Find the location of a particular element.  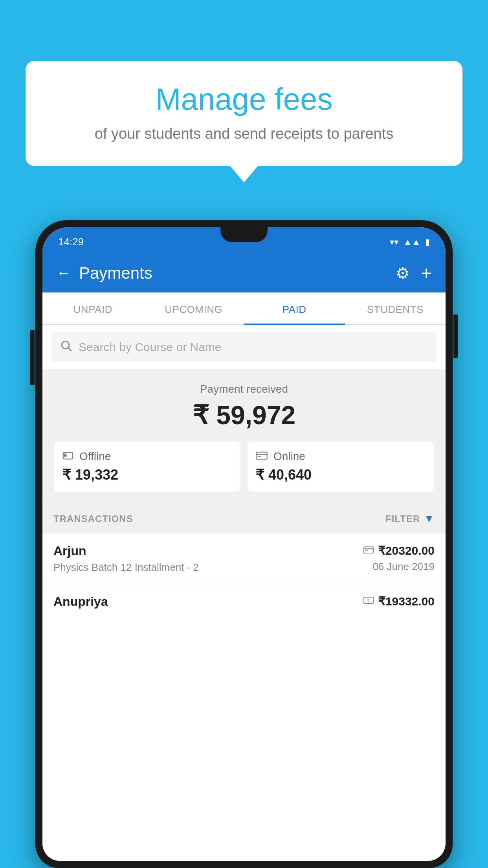

card-payment-icon is located at coordinates (369, 550).